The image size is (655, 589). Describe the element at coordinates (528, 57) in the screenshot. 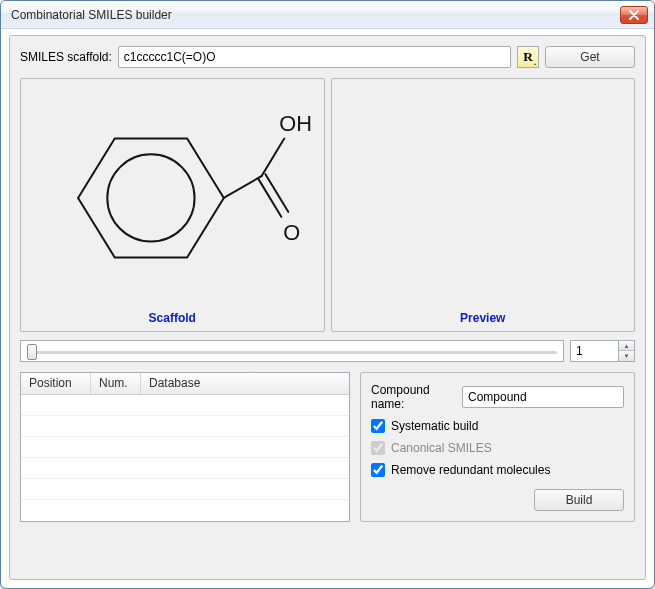

I see `r-group-icon: R` at that location.